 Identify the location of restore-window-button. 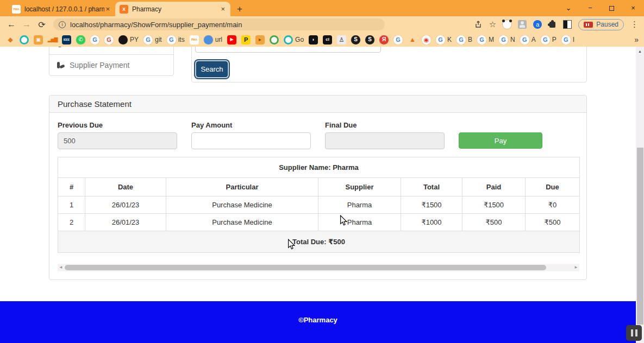
(612, 9).